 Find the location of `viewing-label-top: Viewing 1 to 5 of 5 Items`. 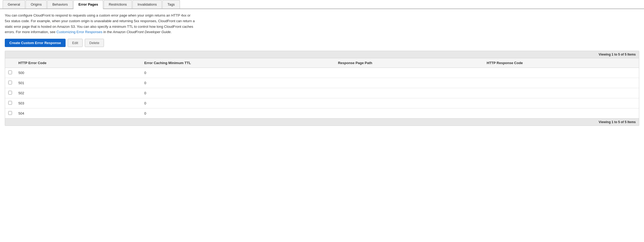

viewing-label-top: Viewing 1 to 5 of 5 Items is located at coordinates (617, 54).